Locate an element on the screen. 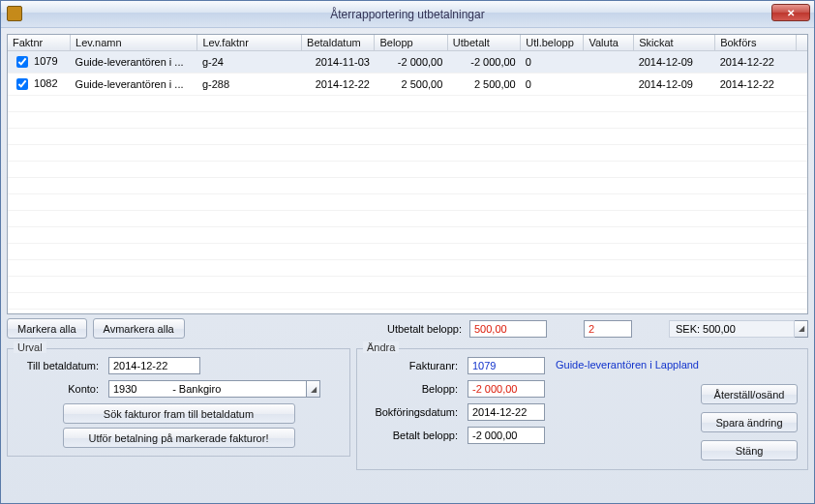 Image resolution: width=815 pixels, height=504 pixels. utbetalt-status: SEK: 500,00 is located at coordinates (732, 329).